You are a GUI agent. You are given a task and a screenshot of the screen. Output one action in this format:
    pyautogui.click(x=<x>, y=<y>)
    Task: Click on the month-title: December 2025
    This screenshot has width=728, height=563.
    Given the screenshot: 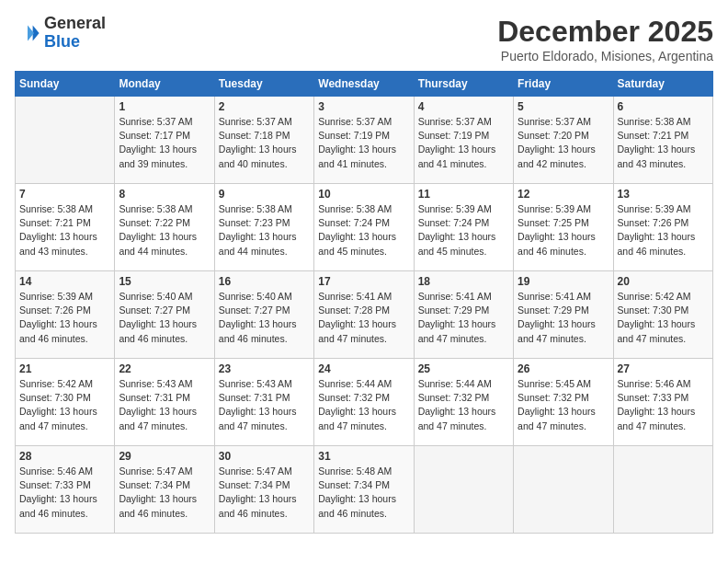 What is the action you would take?
    pyautogui.click(x=605, y=31)
    